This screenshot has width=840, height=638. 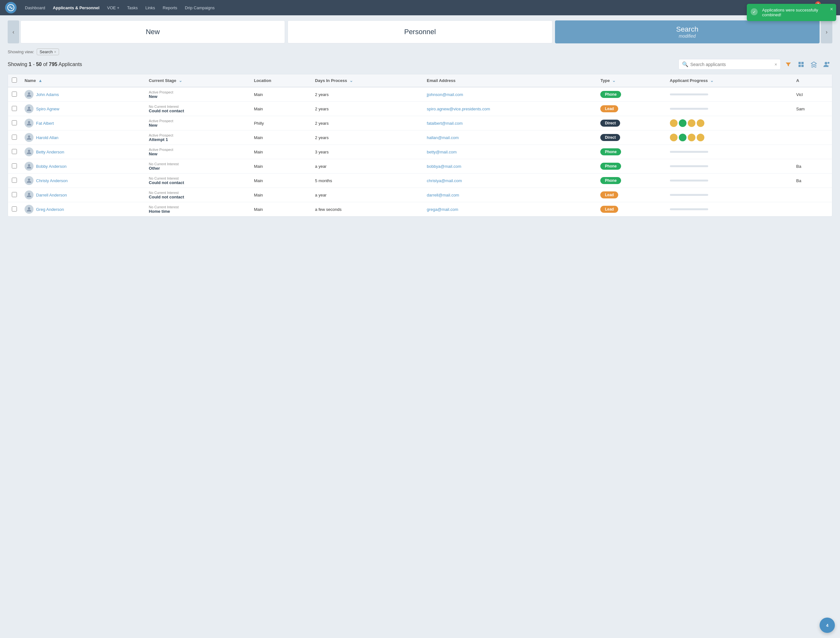 I want to click on app-logo, so click(x=11, y=8).